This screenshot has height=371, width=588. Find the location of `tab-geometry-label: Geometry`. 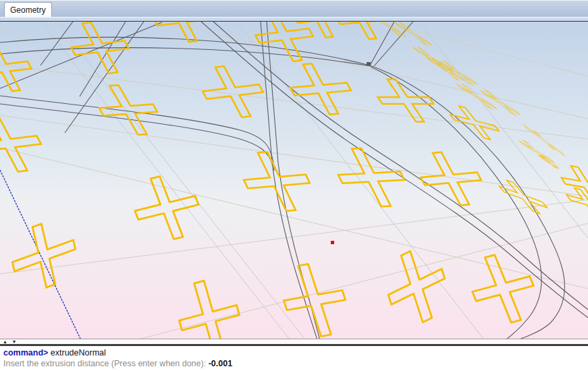

tab-geometry-label: Geometry is located at coordinates (28, 10).